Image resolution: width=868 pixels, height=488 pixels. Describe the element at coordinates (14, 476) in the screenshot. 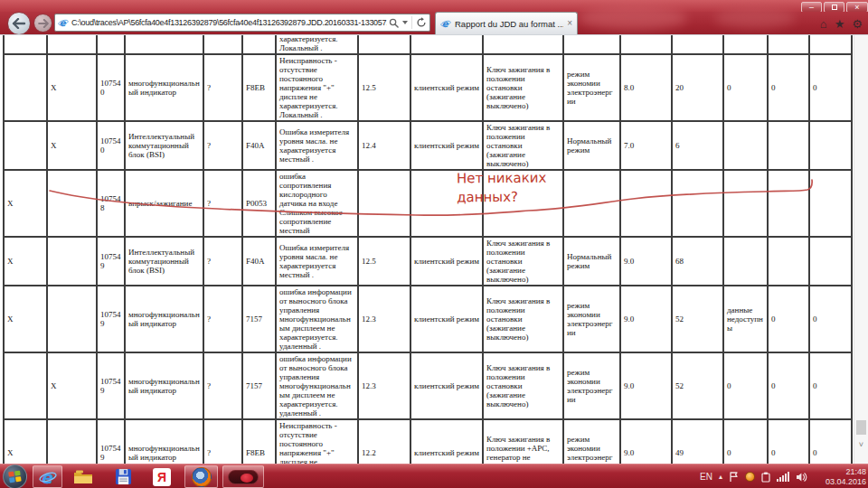

I see `start-button` at that location.